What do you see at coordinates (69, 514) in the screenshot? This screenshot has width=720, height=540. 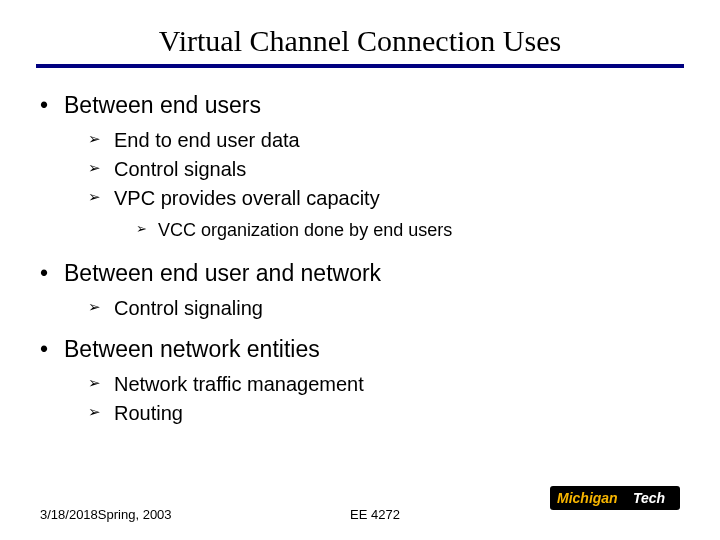 I see `footer-date: 3/18/2018` at bounding box center [69, 514].